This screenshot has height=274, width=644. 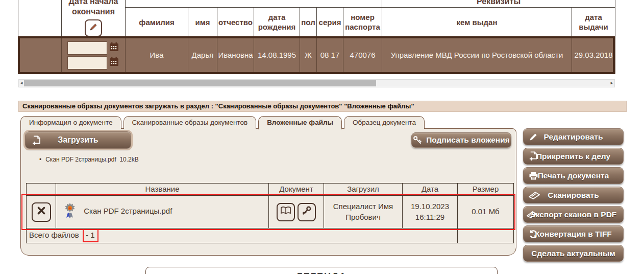 I want to click on cell-passport-number: 470076, so click(x=363, y=56).